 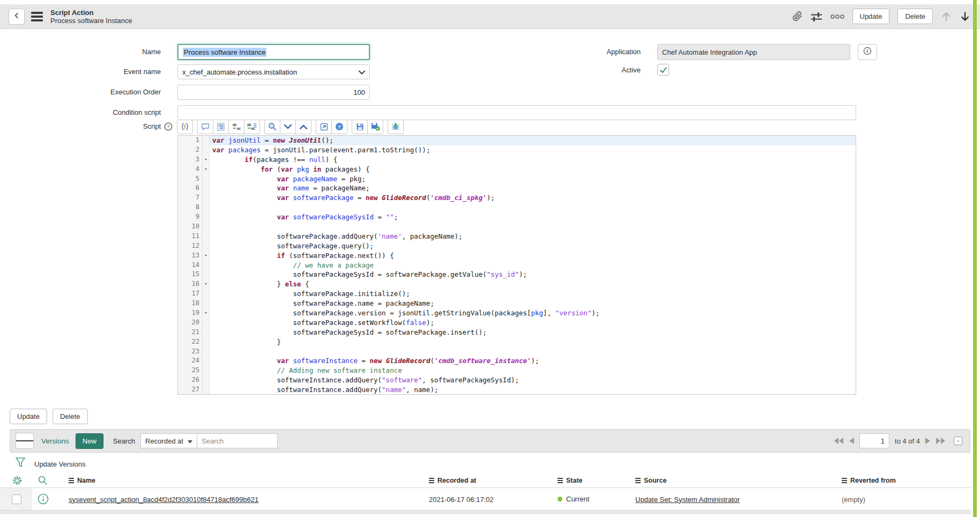 I want to click on code-text: // Adding new software instance, so click(x=533, y=371).